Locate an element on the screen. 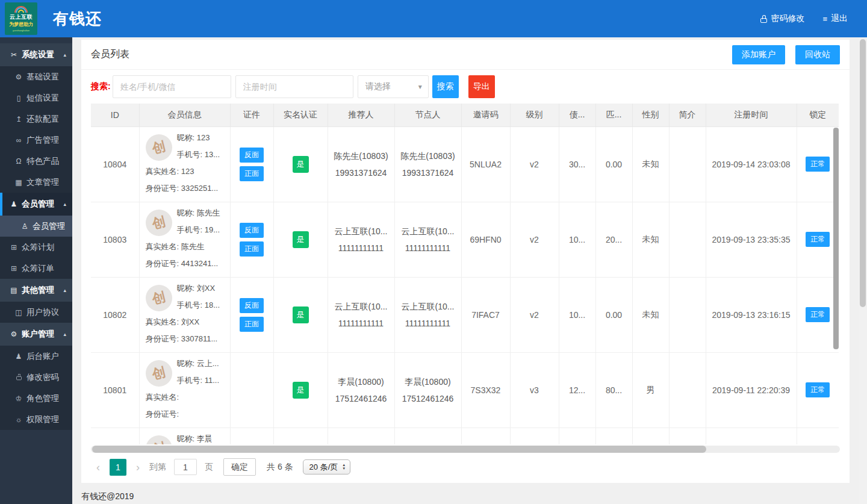  sidebar-item-crowdfunding-plan: ⊞ 众筹计划 is located at coordinates (36, 247).